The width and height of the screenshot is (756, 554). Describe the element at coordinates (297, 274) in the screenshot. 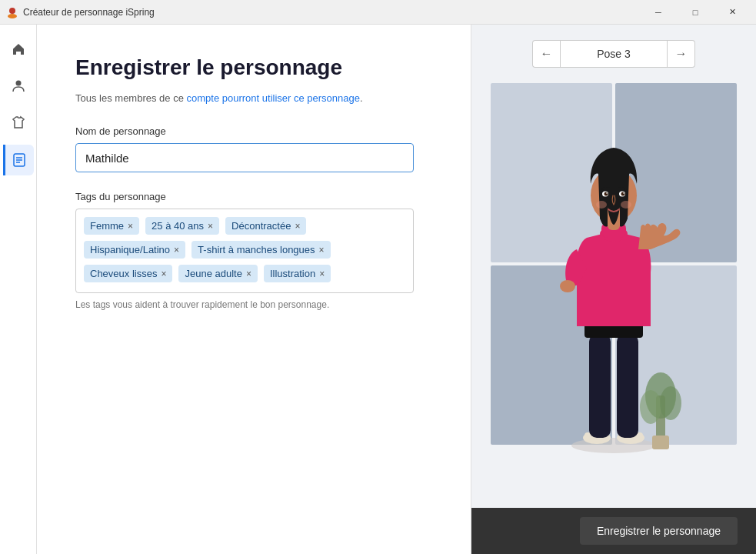

I see `tag-item: Illustration×` at that location.